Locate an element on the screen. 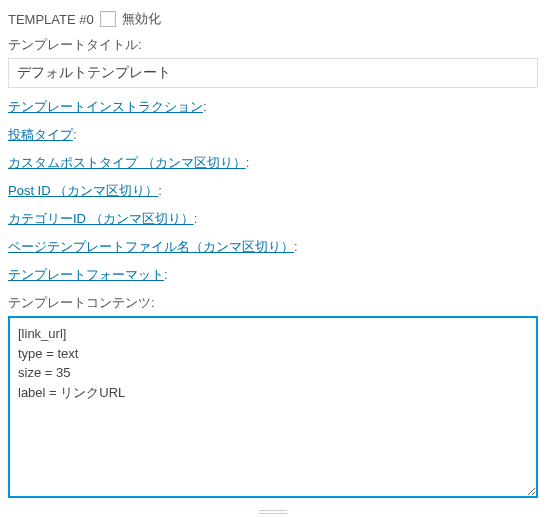  template-number-label: TEMPLATE #0 is located at coordinates (51, 20).